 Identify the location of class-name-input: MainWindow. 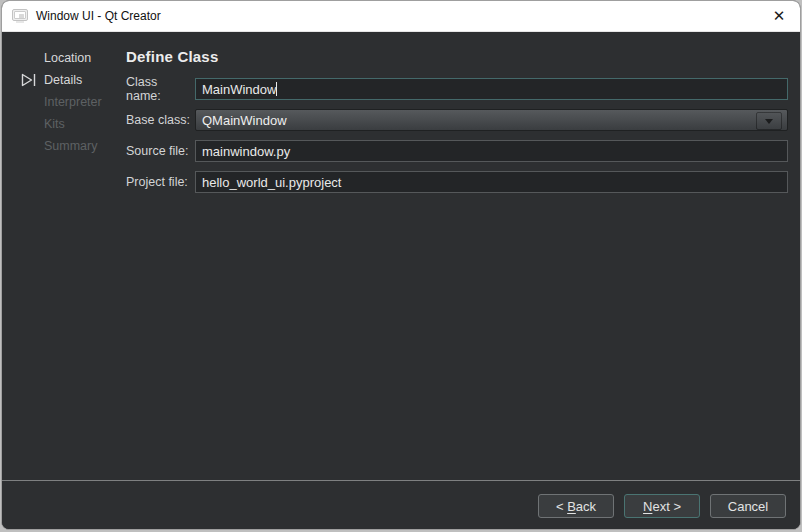
(492, 89).